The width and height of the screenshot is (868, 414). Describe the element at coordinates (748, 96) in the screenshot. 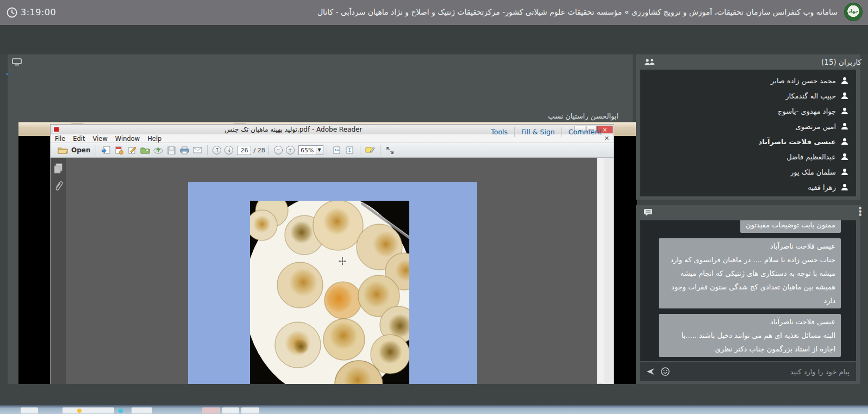

I see `user-list-item: حبیب اله گندمکار` at that location.